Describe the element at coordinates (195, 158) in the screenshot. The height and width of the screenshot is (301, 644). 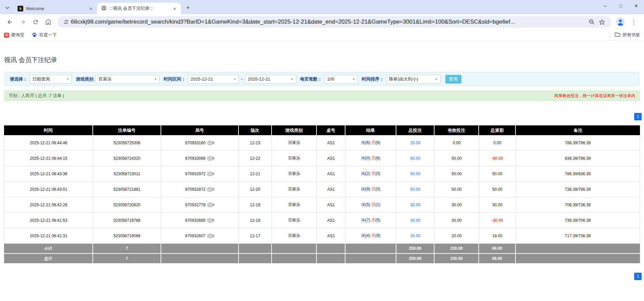
I see `round-number: 670933066` at that location.